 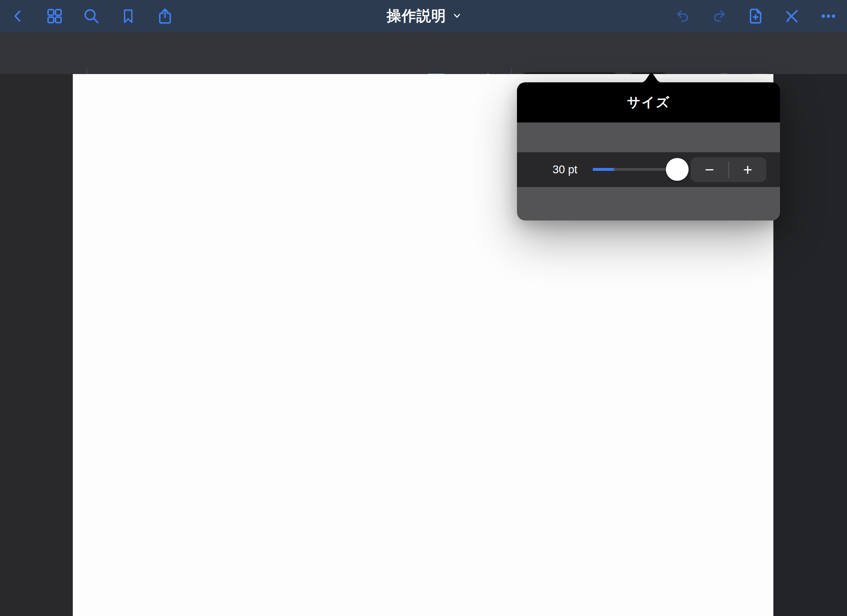 I want to click on bookmark-button, so click(x=128, y=16).